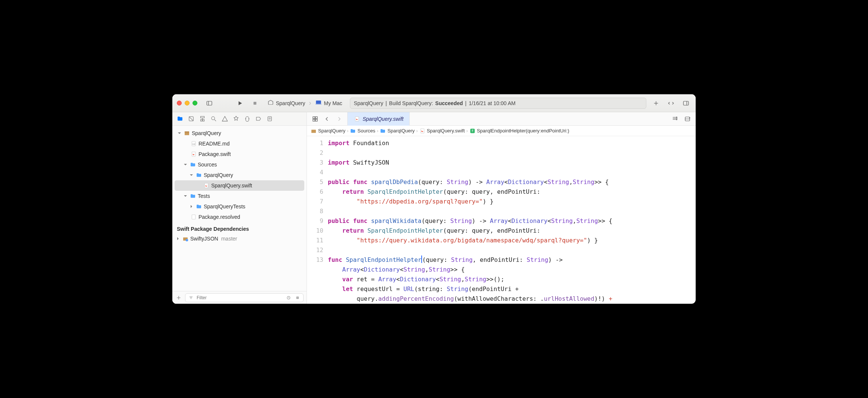 The image size is (868, 398). Describe the element at coordinates (213, 119) in the screenshot. I see `find-navigator-tab` at that location.